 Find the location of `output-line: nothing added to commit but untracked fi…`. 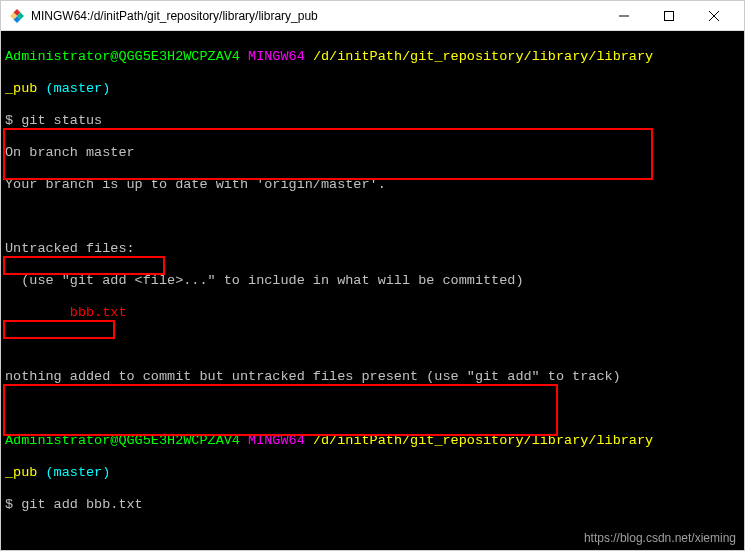

output-line: nothing added to commit but untracked fi… is located at coordinates (372, 377).